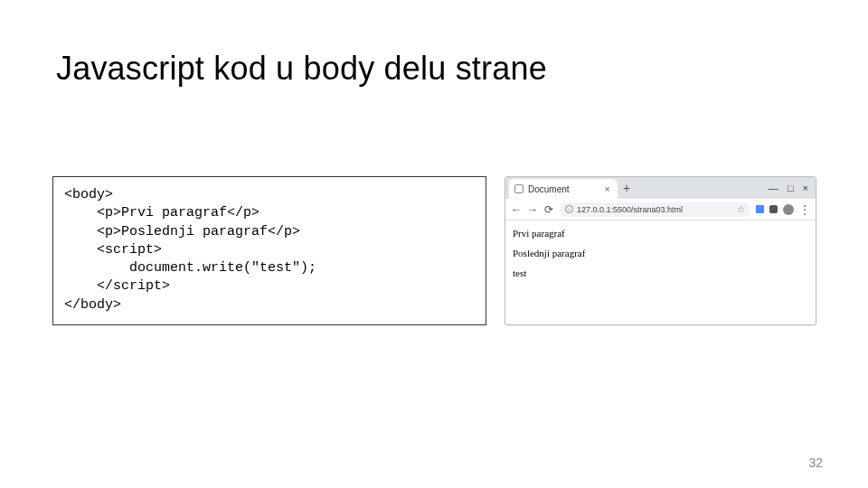 The image size is (868, 488). Describe the element at coordinates (806, 188) in the screenshot. I see `close-window-button: ×` at that location.